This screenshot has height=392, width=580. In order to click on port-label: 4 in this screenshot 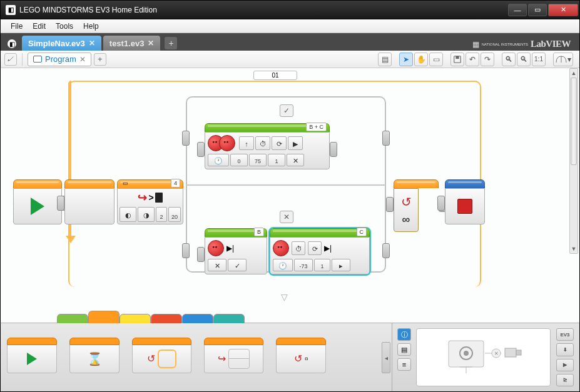, I will do `click(175, 183)`.